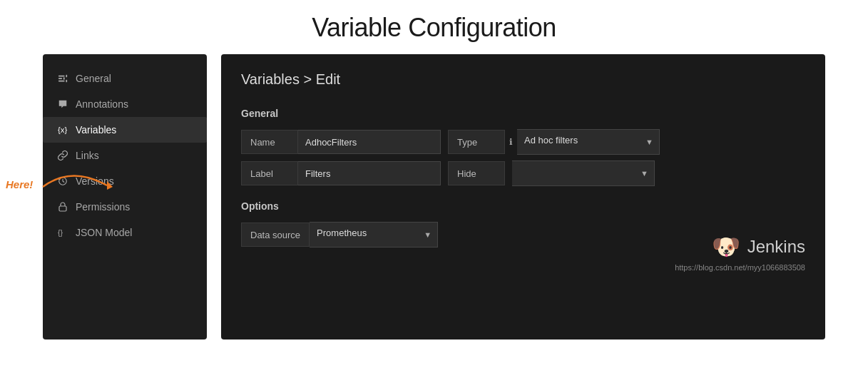 This screenshot has height=388, width=868. Describe the element at coordinates (93, 78) in the screenshot. I see `sidebar-item-general-label: General` at that location.